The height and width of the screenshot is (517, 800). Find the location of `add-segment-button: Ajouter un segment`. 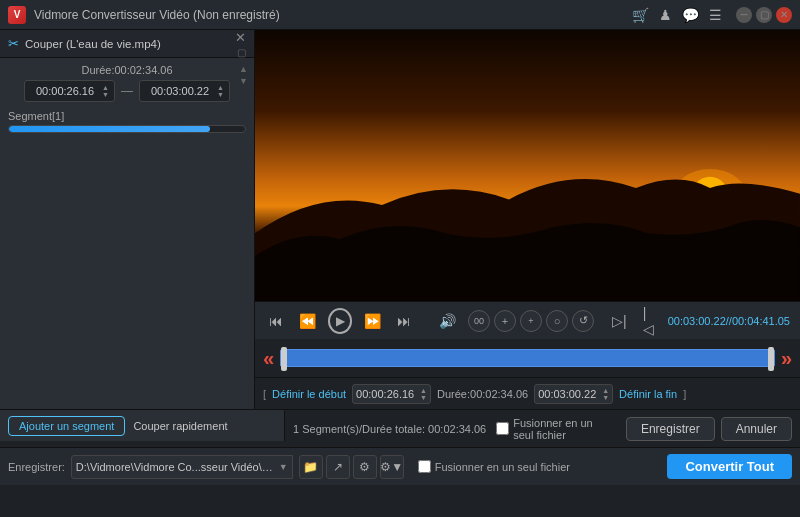

add-segment-button: Ajouter un segment is located at coordinates (66, 426).